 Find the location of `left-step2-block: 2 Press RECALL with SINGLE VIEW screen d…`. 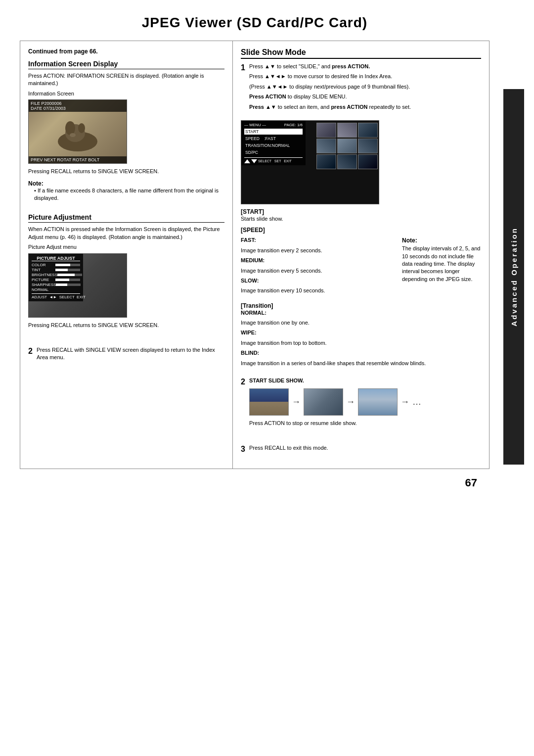

left-step2-block: 2 Press RECALL with SINGLE VIEW screen d… is located at coordinates (127, 355).